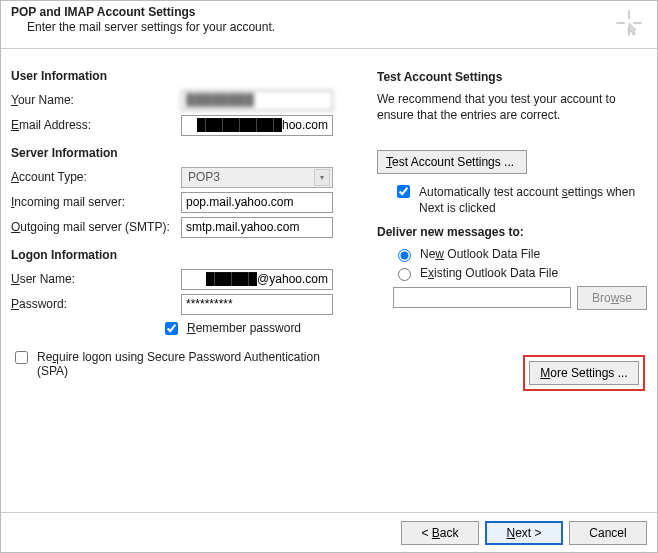  What do you see at coordinates (96, 304) in the screenshot?
I see `password-label: Password:` at bounding box center [96, 304].